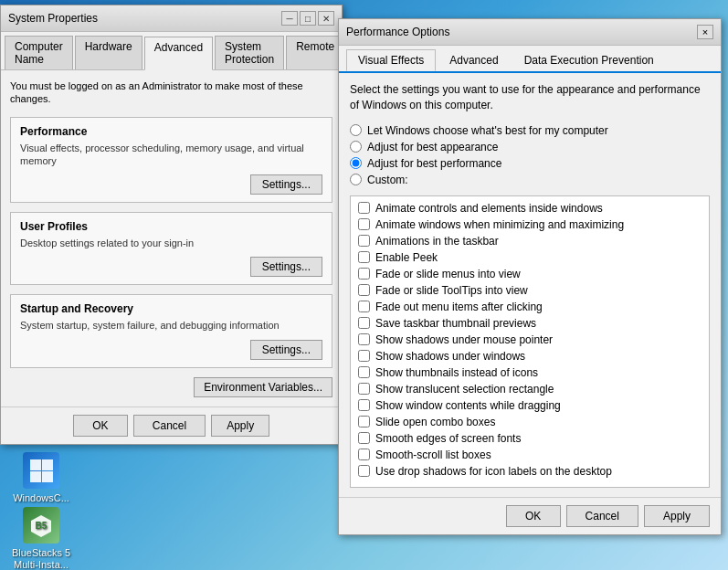  What do you see at coordinates (287, 350) in the screenshot?
I see `startup-recovery-settings-button: Settings...` at bounding box center [287, 350].